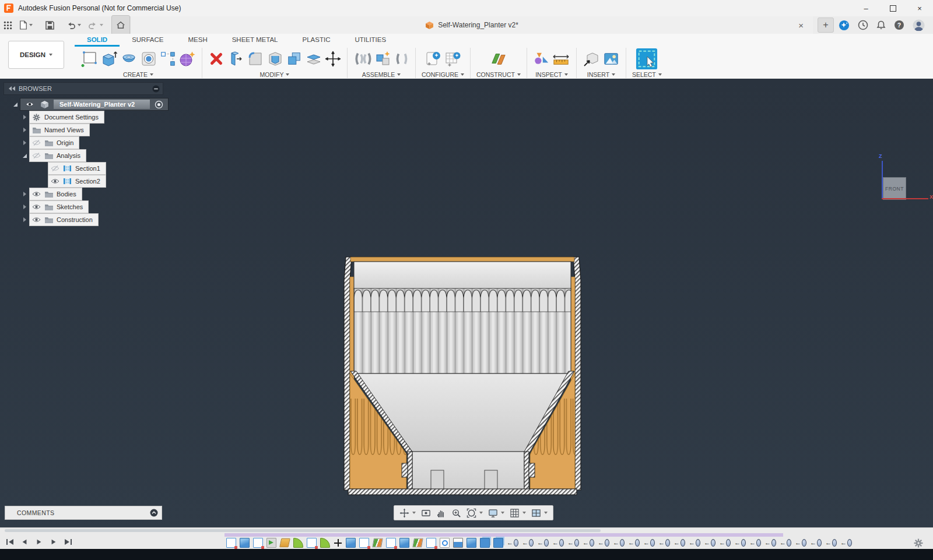  I want to click on browser-item-construction: Construction, so click(88, 220).